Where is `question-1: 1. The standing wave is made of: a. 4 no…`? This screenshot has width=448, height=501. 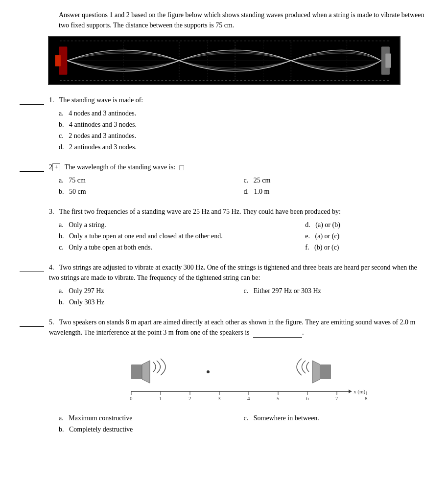
question-1: 1. The standing wave is made of: a. 4 no… is located at coordinates (224, 124).